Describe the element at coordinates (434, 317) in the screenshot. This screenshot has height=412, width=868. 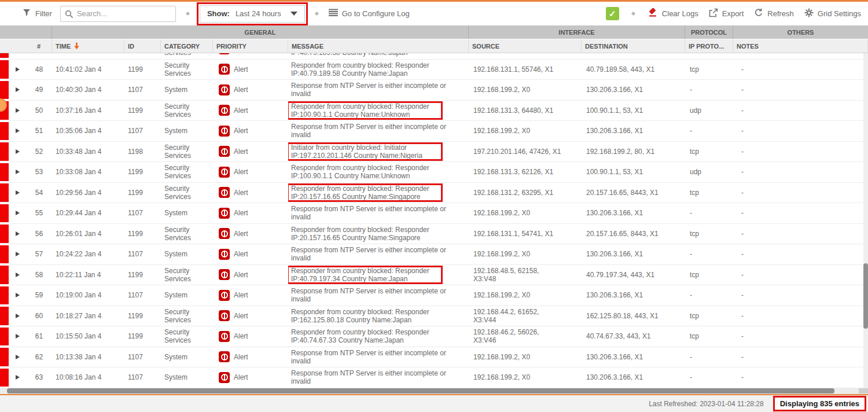
I see `table-row: 60 10:18:27 Jan 4 1199 Security Services…` at that location.